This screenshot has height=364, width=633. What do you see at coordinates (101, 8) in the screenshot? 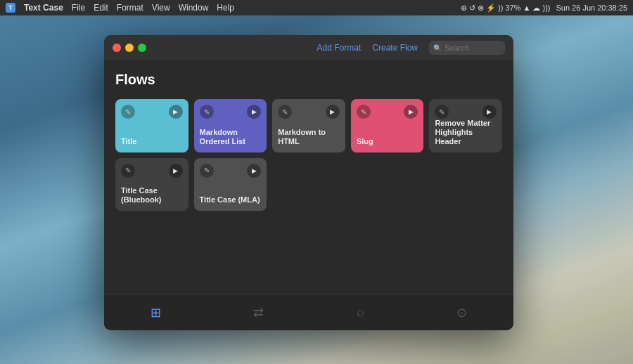
I see `menu-edit: Edit` at bounding box center [101, 8].